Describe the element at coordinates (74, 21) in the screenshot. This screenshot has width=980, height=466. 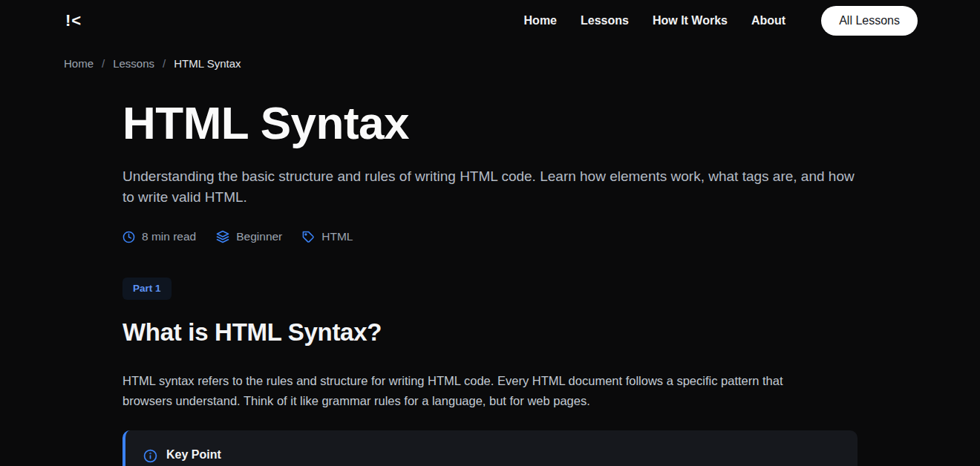
I see `site-logo: !<` at that location.